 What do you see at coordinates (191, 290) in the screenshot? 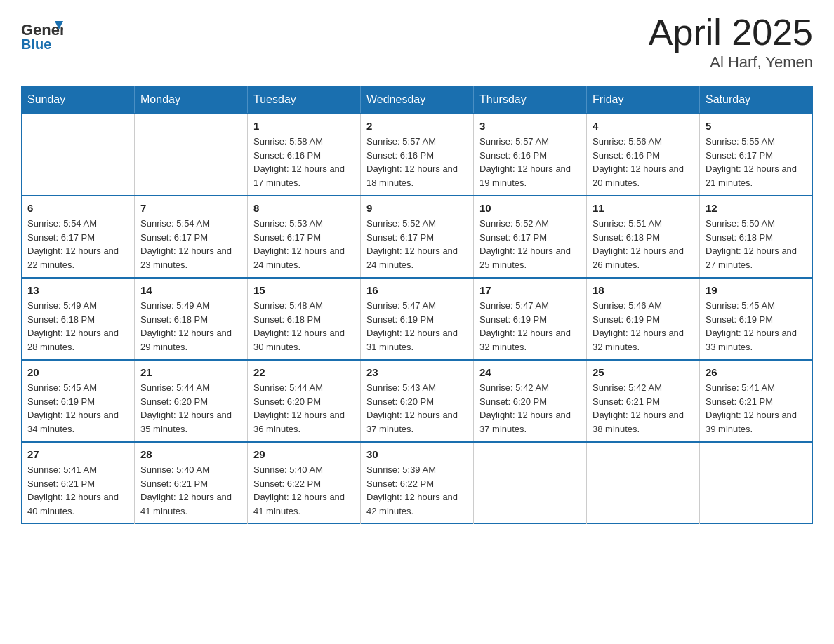
I see `day-number: 14` at bounding box center [191, 290].